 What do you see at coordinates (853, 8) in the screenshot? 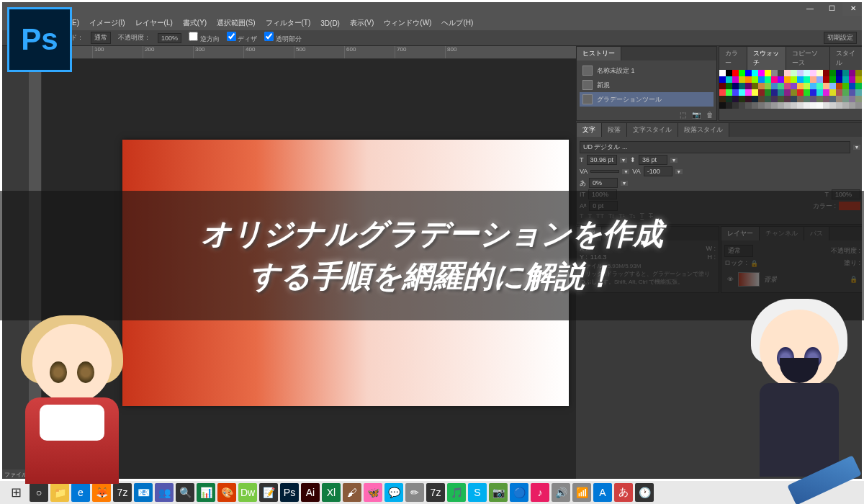
I see `close-button: ✕` at bounding box center [853, 8].